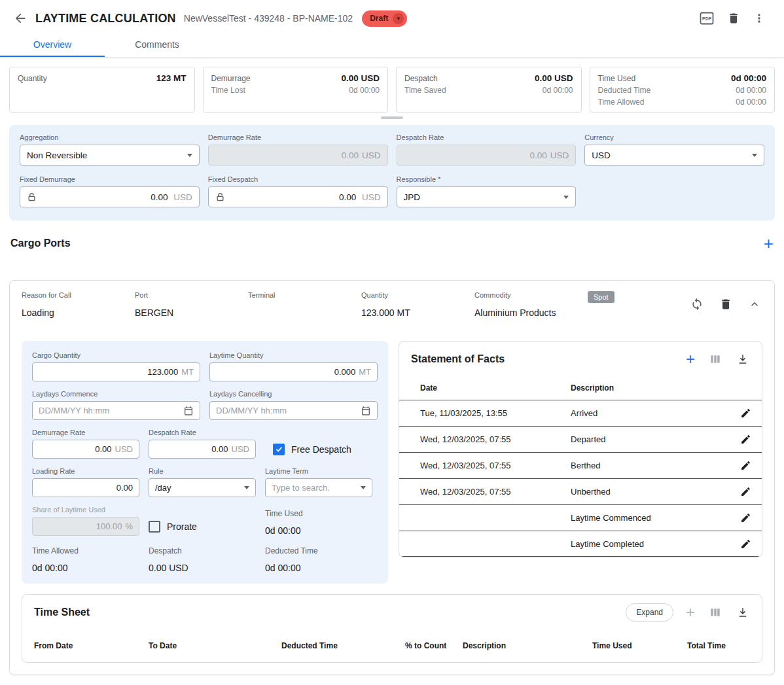 The width and height of the screenshot is (784, 685). I want to click on collapse-port-button, so click(755, 304).